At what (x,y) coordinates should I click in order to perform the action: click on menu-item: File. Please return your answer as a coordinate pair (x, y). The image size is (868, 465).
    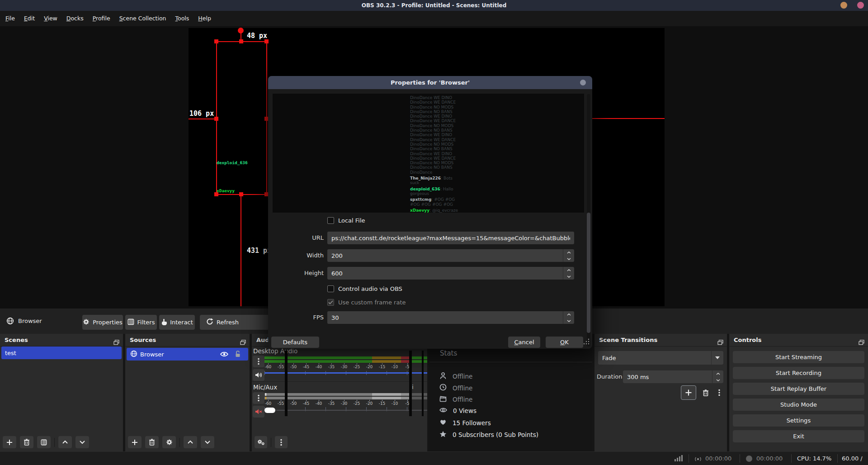
    Looking at the image, I should click on (10, 19).